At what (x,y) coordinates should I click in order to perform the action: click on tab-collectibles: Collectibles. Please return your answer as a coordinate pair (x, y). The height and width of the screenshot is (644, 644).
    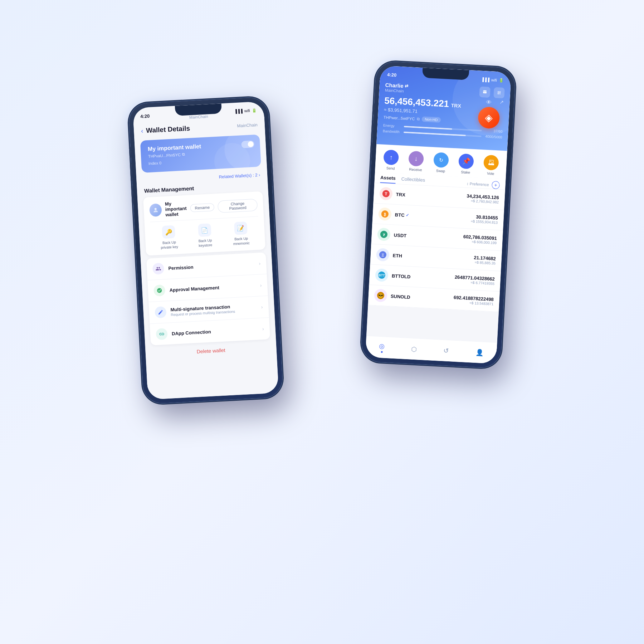
    Looking at the image, I should click on (413, 180).